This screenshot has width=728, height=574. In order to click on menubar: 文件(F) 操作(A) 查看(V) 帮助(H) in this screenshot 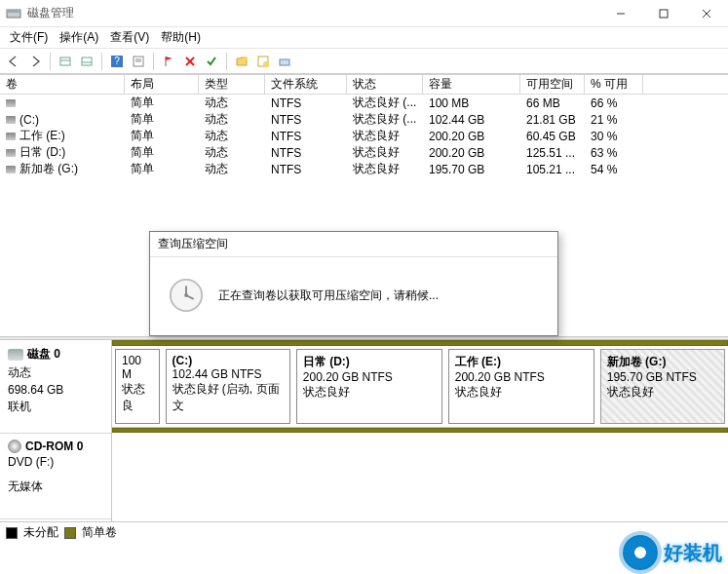, I will do `click(364, 38)`.